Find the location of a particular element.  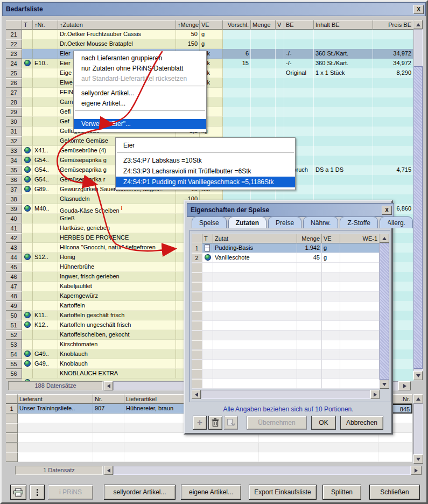

main-table-row-26: 26EiweStk is located at coordinates (210, 83).